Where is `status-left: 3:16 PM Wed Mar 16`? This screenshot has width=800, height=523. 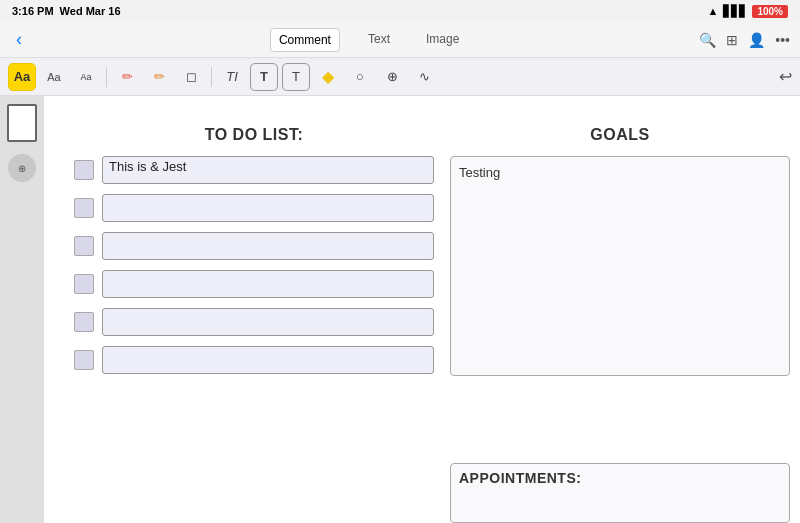 status-left: 3:16 PM Wed Mar 16 is located at coordinates (66, 11).